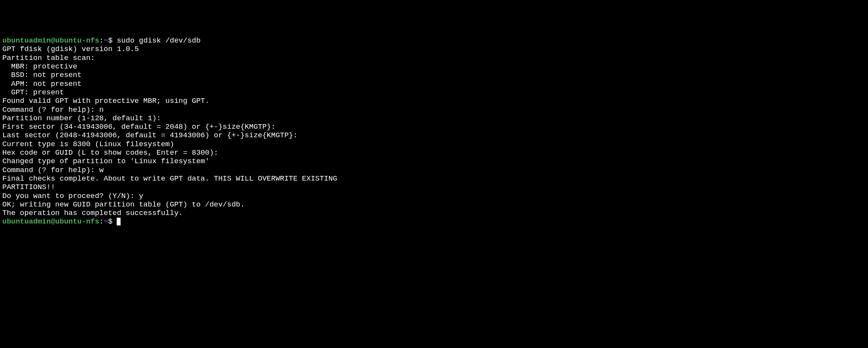 Image resolution: width=868 pixels, height=348 pixels. Describe the element at coordinates (434, 41) in the screenshot. I see `prompt-line-1: ubuntuadmin@ubuntu-nfs:~$ sudo gdisk /de…` at that location.